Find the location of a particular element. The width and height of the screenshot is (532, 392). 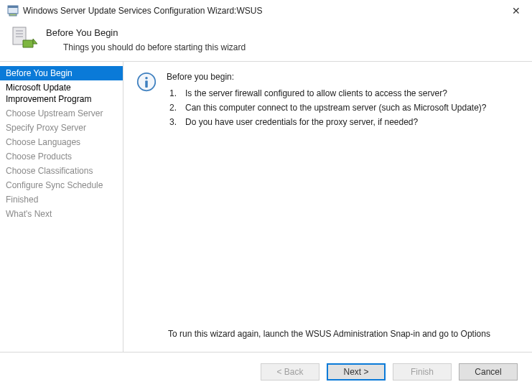

wizard-step: Specify Proxy Server is located at coordinates (62, 128).